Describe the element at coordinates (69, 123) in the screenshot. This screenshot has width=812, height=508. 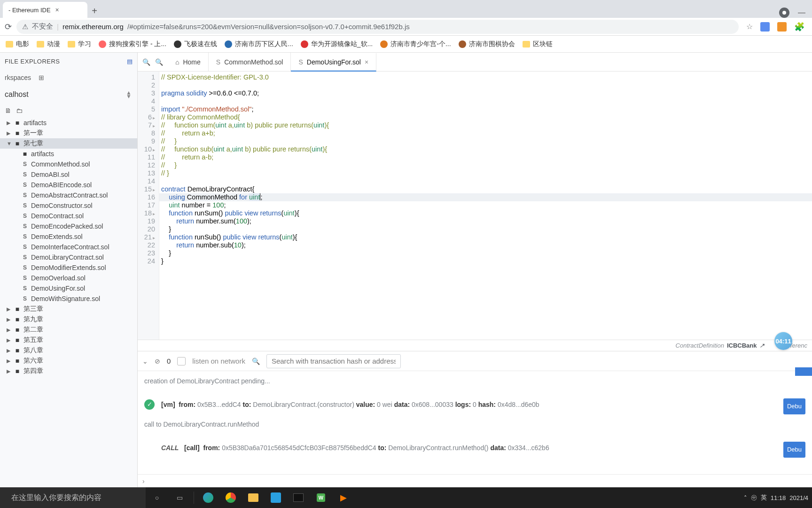
I see `folder-artifacts: ▶■artifacts` at that location.